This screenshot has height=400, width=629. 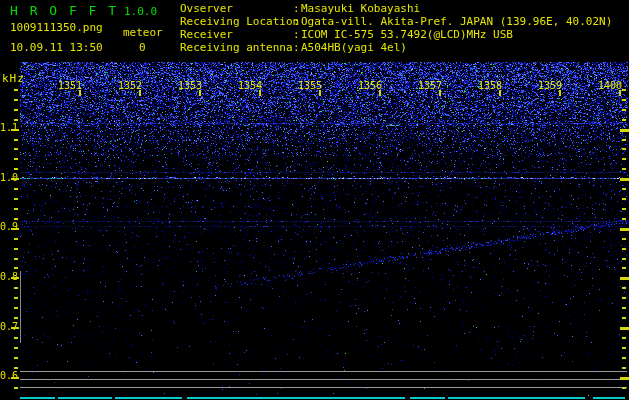 I want to click on freq-tick-label: 0.8, so click(x=9, y=276).